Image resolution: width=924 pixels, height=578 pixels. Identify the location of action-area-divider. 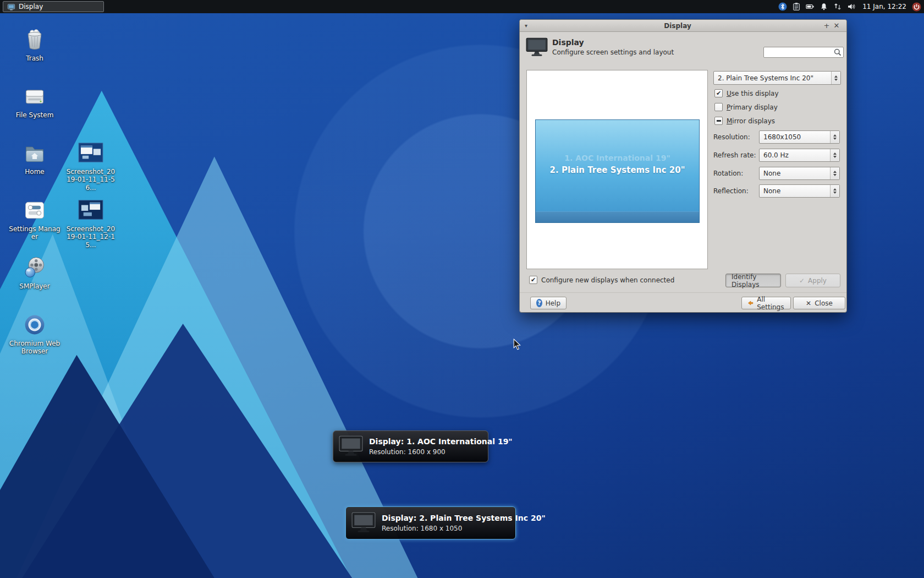
(683, 293).